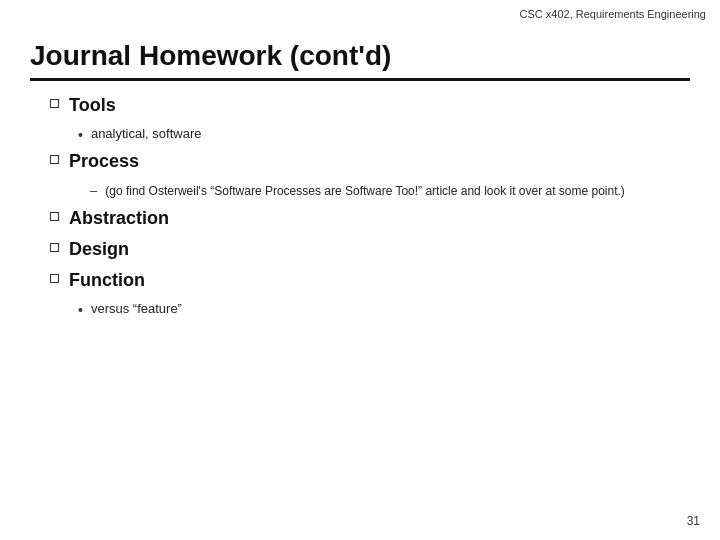  What do you see at coordinates (390, 191) in the screenshot?
I see `sub-dash-item-process-1: – (go find Osterweil's “Software Process…` at bounding box center [390, 191].